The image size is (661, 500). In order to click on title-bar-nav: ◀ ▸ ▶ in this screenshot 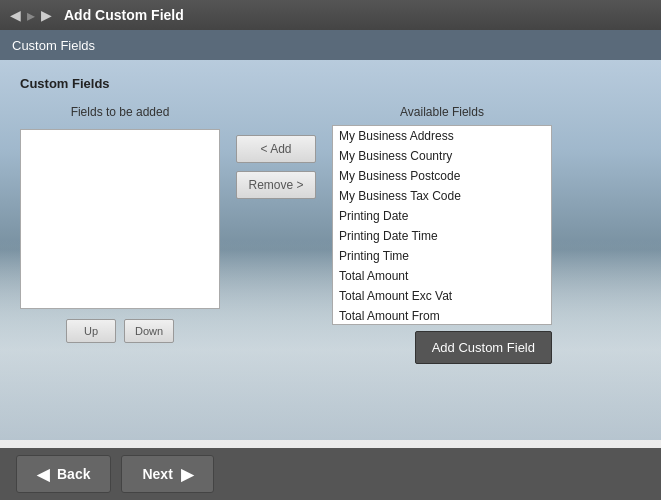, I will do `click(31, 16)`.